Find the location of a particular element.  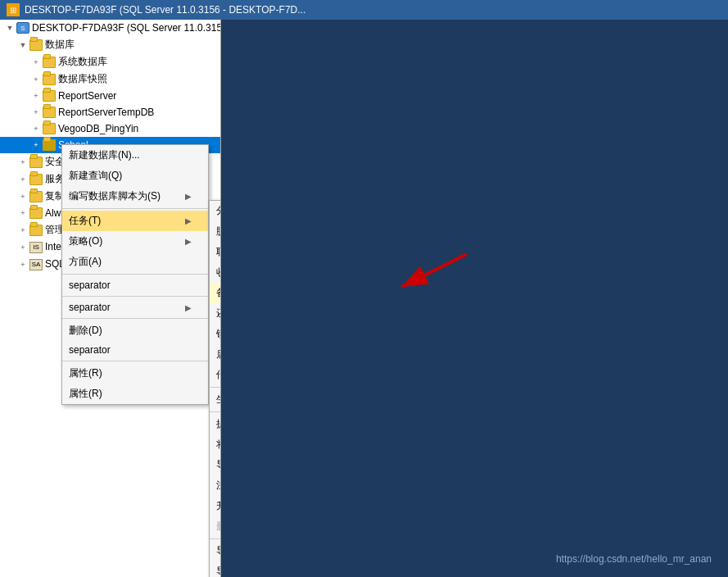

serverobjs-icon is located at coordinates (36, 179).